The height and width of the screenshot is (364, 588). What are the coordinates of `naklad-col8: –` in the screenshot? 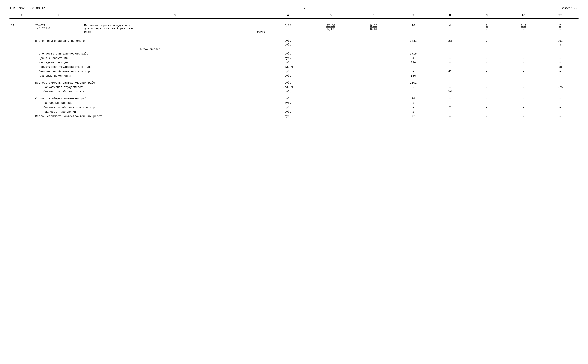 It's located at (450, 63).